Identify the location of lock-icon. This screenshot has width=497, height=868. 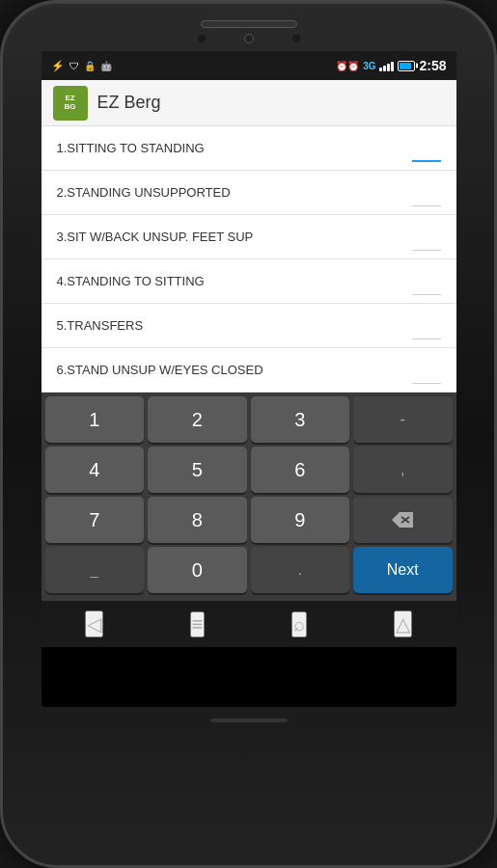
(90, 66).